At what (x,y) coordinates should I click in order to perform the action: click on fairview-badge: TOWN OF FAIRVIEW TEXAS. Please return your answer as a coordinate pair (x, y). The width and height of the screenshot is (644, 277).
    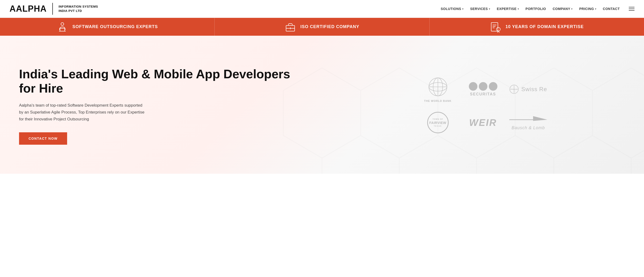
    Looking at the image, I should click on (438, 122).